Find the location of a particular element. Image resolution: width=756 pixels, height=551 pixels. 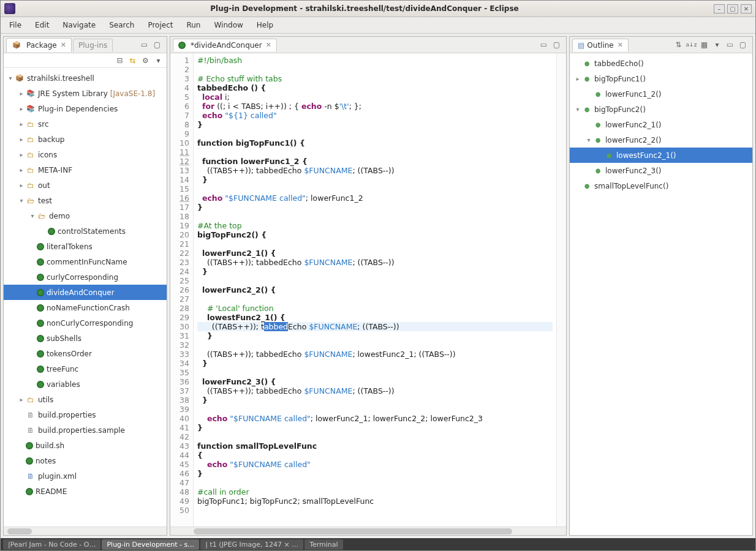

menu-search: Search is located at coordinates (121, 25).